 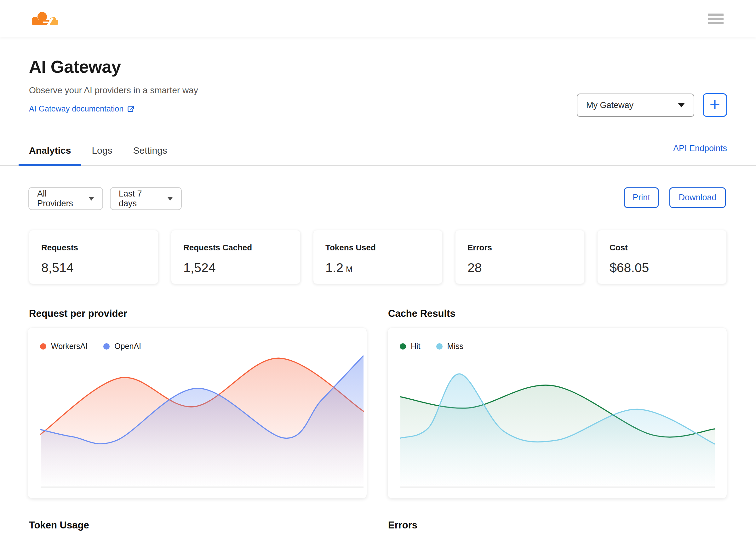 I want to click on external-link-icon, so click(x=131, y=109).